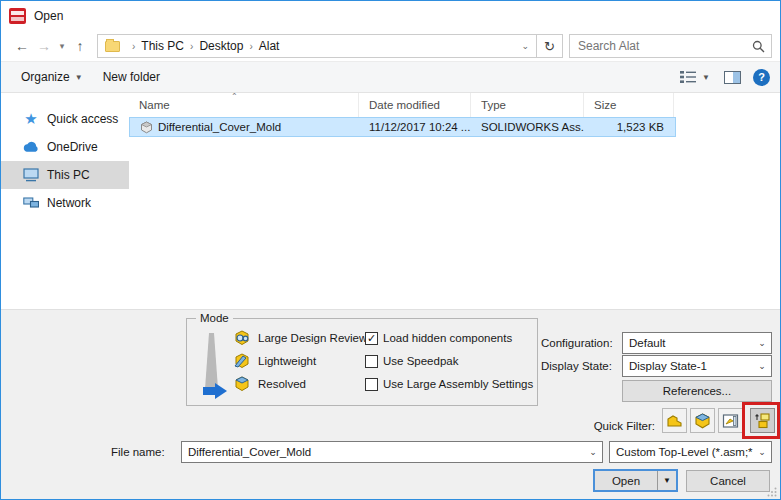  Describe the element at coordinates (732, 78) in the screenshot. I see `preview-pane-button` at that location.